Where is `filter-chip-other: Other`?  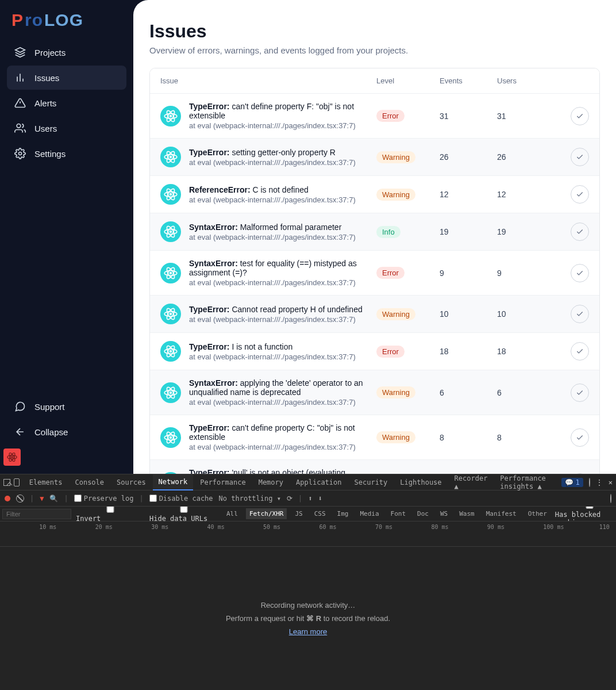
filter-chip-other: Other is located at coordinates (538, 514).